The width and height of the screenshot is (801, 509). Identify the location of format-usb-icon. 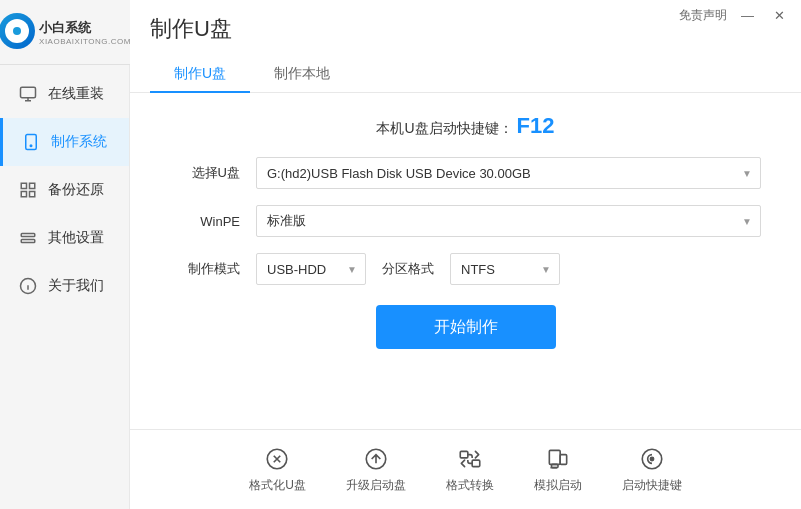
(277, 459).